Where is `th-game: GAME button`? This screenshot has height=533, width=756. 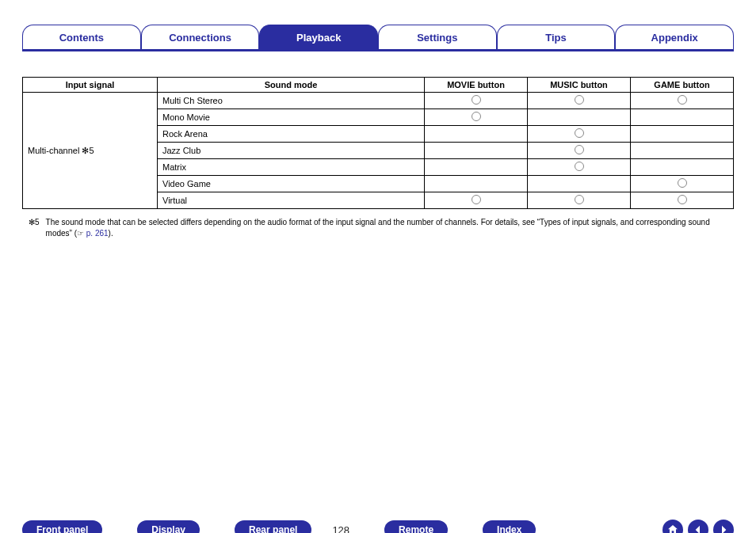 th-game: GAME button is located at coordinates (682, 86).